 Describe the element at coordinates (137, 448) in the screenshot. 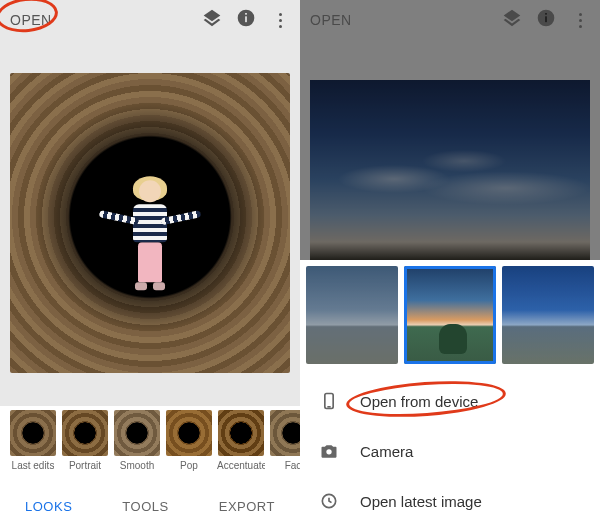

I see `filter-item: Smooth` at that location.